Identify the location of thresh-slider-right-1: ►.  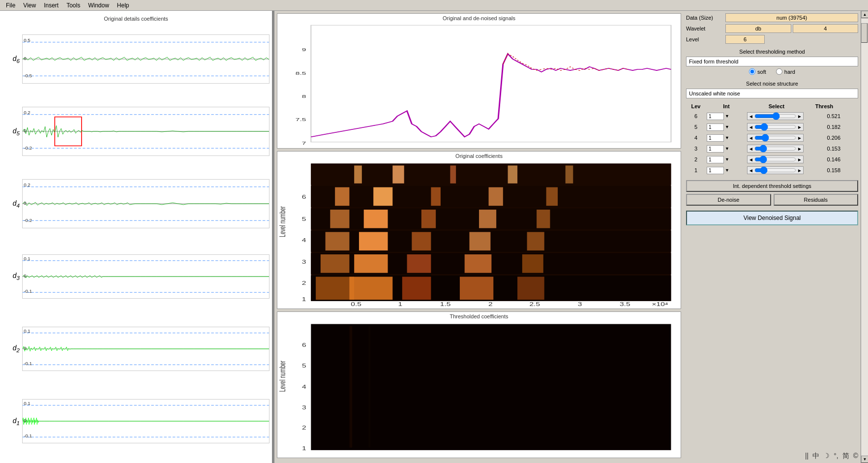
(800, 170).